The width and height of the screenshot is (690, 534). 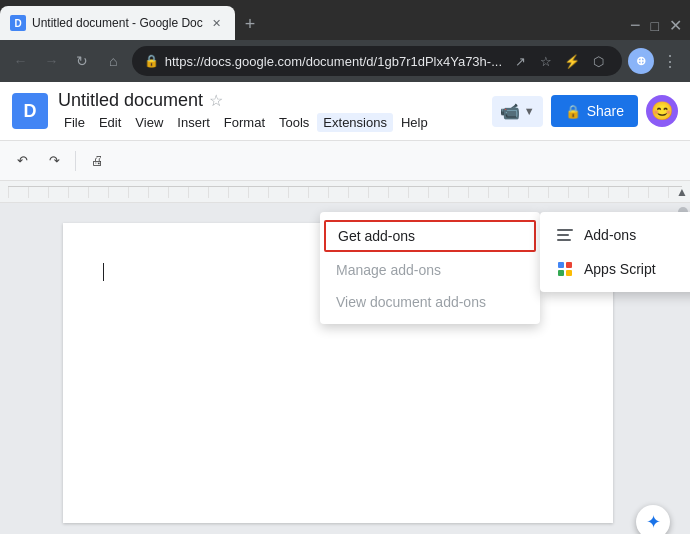 What do you see at coordinates (656, 26) in the screenshot?
I see `window-controls: − □ ✕` at bounding box center [656, 26].